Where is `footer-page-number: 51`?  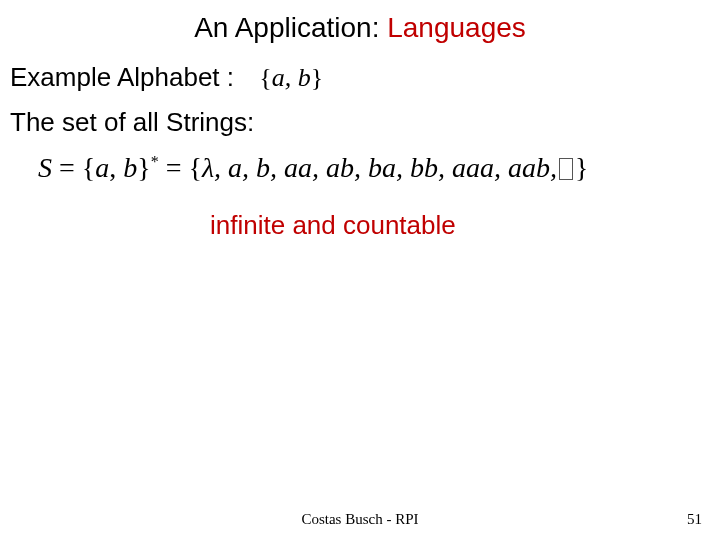
footer-page-number: 51 is located at coordinates (694, 520).